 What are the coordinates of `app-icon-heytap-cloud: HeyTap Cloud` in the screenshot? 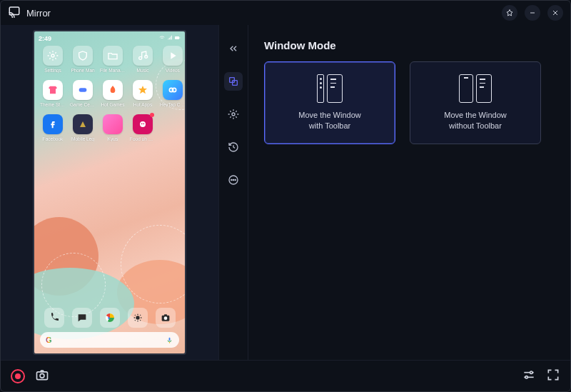 It's located at (173, 94).